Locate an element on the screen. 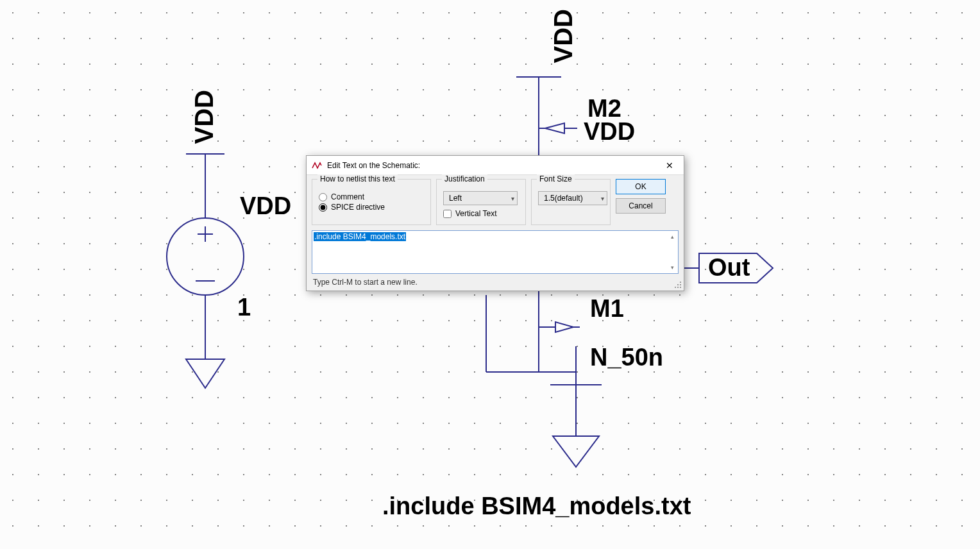 The height and width of the screenshot is (549, 980). vertical-text-label: Vertical Text is located at coordinates (476, 214).